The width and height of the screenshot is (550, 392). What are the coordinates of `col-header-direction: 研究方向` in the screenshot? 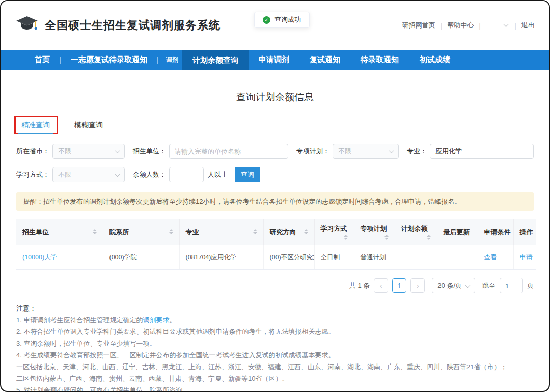 It's located at (289, 232).